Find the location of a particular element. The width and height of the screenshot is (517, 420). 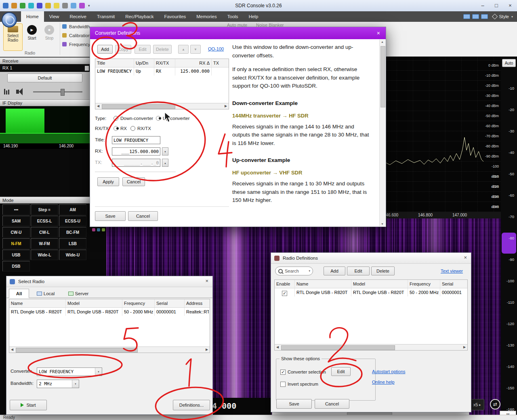

mode-lsb-button: LSB is located at coordinates (73, 244).